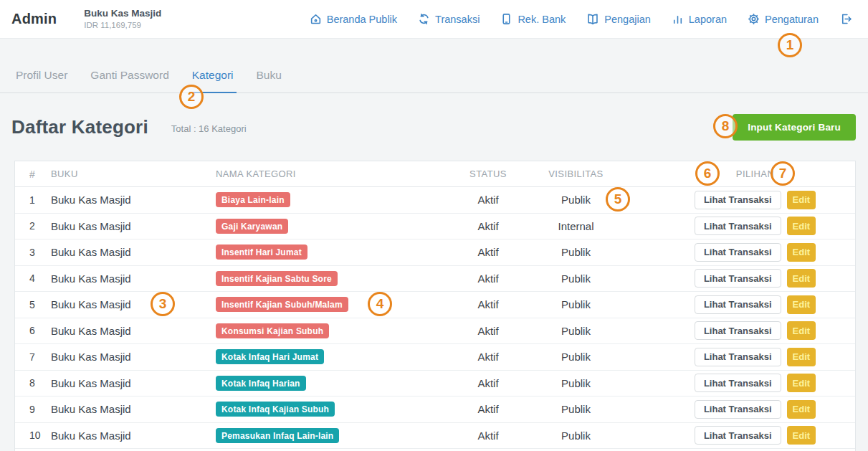  Describe the element at coordinates (261, 383) in the screenshot. I see `category-badge: Kotak Infaq Harian` at that location.